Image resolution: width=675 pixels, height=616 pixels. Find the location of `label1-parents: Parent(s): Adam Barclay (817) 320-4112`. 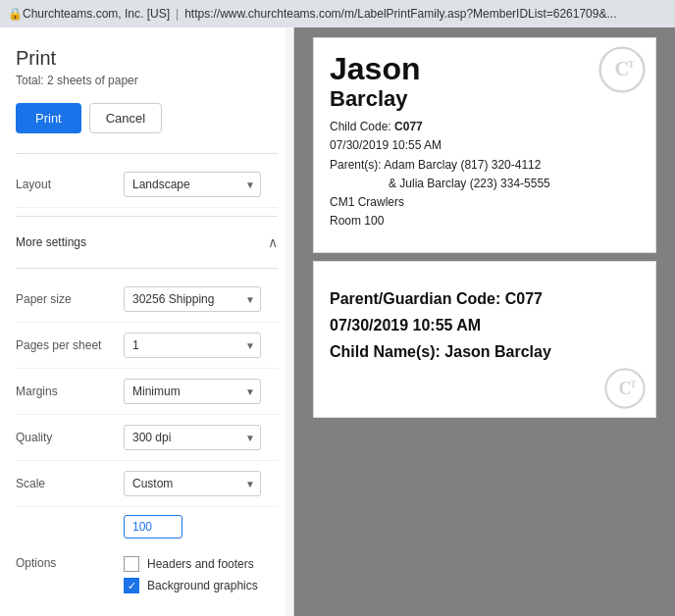

label1-parents: Parent(s): Adam Barclay (817) 320-4112 is located at coordinates (485, 165).